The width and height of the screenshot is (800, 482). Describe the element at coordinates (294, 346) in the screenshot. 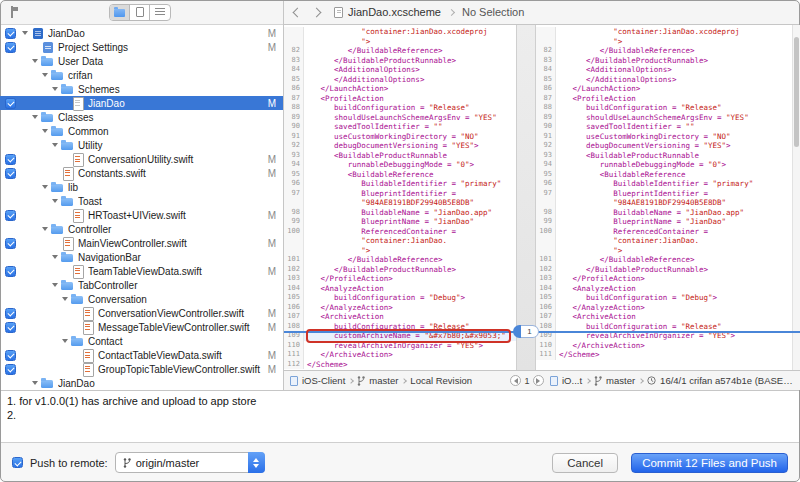

I see `line-number: 110` at that location.